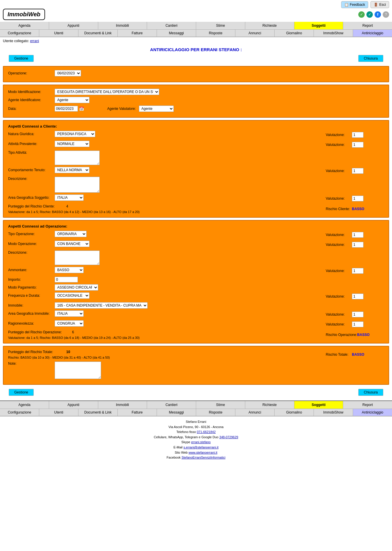 The height and width of the screenshot is (551, 392). I want to click on footer-nav2-annunci: Annunci, so click(255, 412).